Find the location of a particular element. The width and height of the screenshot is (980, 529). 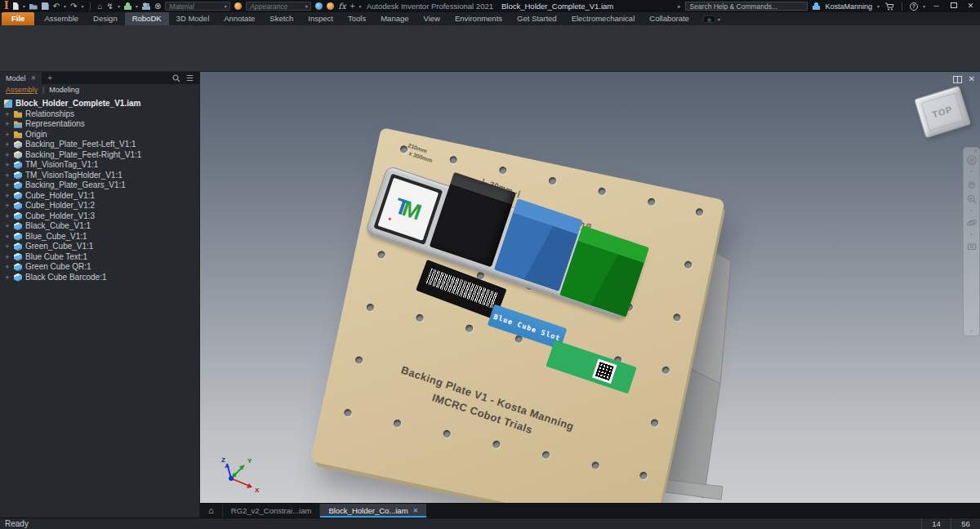

ribbon-tab-assemble: Assemble is located at coordinates (61, 19).